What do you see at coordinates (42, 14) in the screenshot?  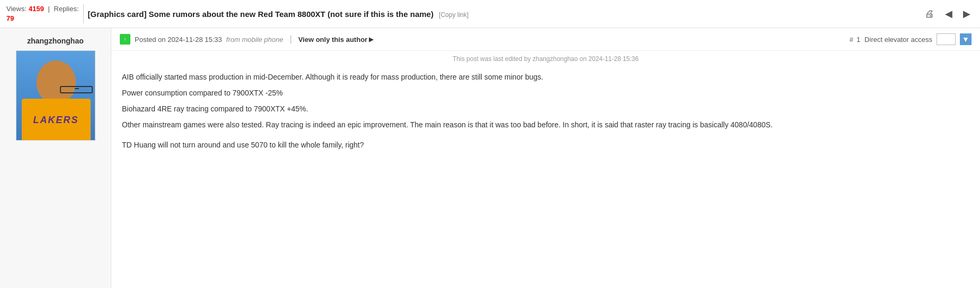 I see `header-stats: Views: 4159 | Replies: 79` at bounding box center [42, 14].